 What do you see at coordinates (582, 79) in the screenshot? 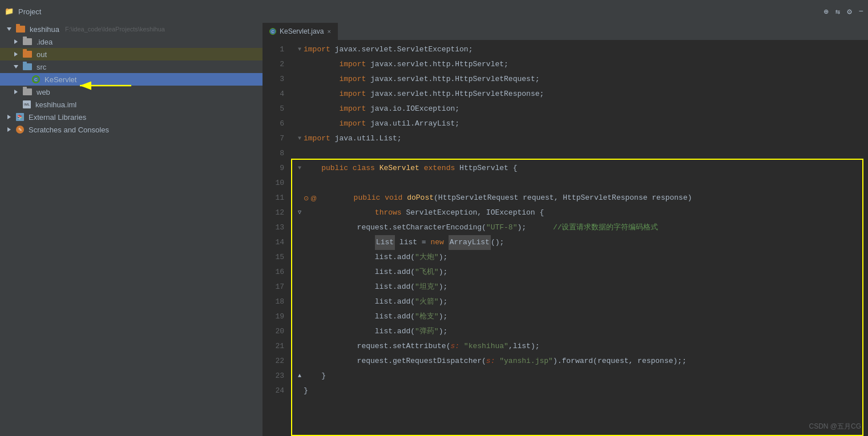
I see `code-line-3: import javax.servlet.http.HttpServletReq…` at bounding box center [582, 79].